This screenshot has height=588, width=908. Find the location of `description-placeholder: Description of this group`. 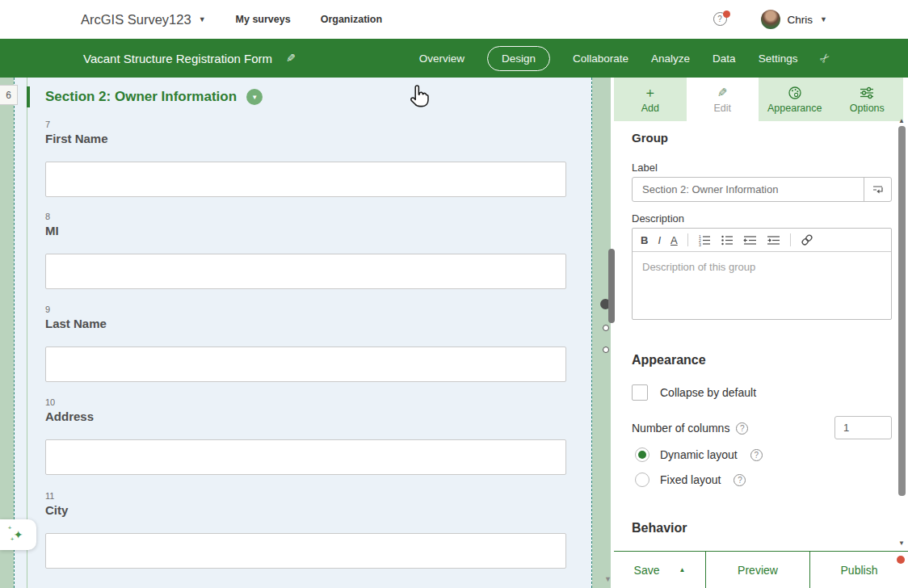

description-placeholder: Description of this group is located at coordinates (762, 267).